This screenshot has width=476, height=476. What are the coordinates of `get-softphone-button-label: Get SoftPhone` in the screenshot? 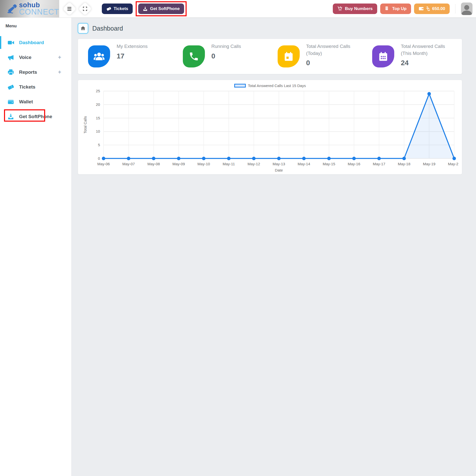 It's located at (165, 9).